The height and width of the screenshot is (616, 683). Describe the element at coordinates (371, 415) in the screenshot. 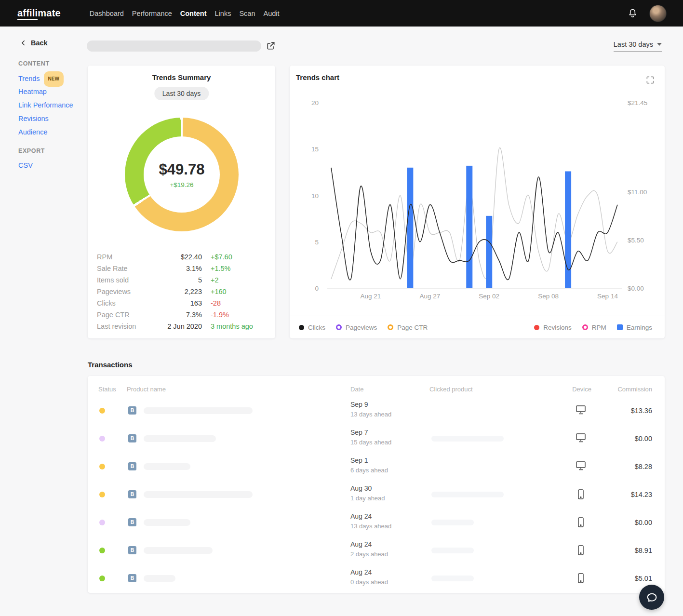

I see `transaction-date-note: 13 days ahead` at that location.